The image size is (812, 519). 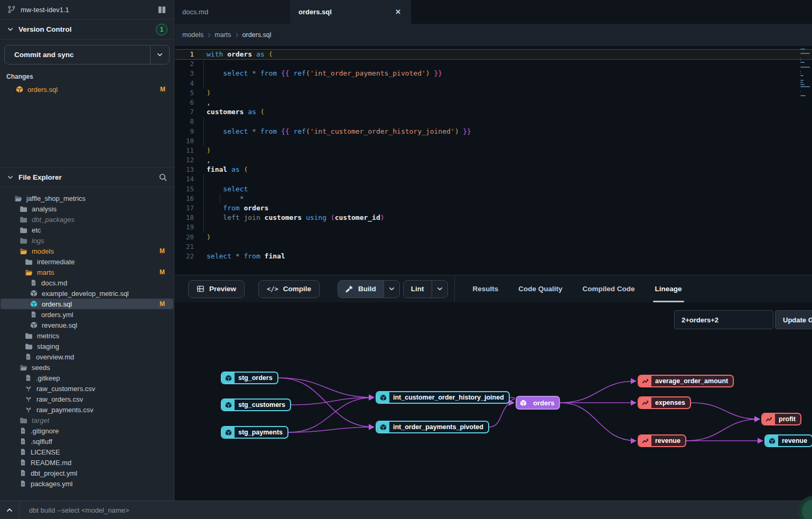 I want to click on tree-item-overview.md: overview.md, so click(x=87, y=357).